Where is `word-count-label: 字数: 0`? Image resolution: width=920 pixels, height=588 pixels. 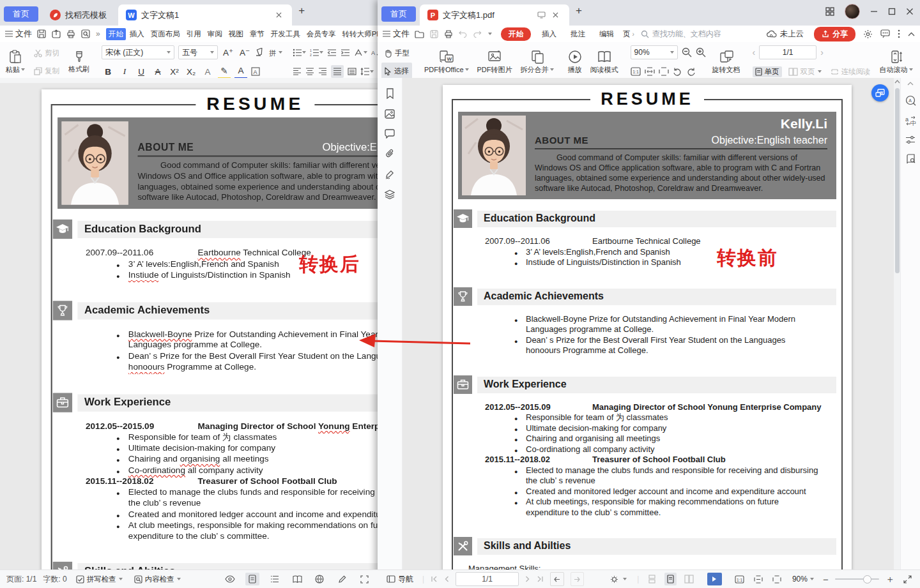 word-count-label: 字数: 0 is located at coordinates (55, 580).